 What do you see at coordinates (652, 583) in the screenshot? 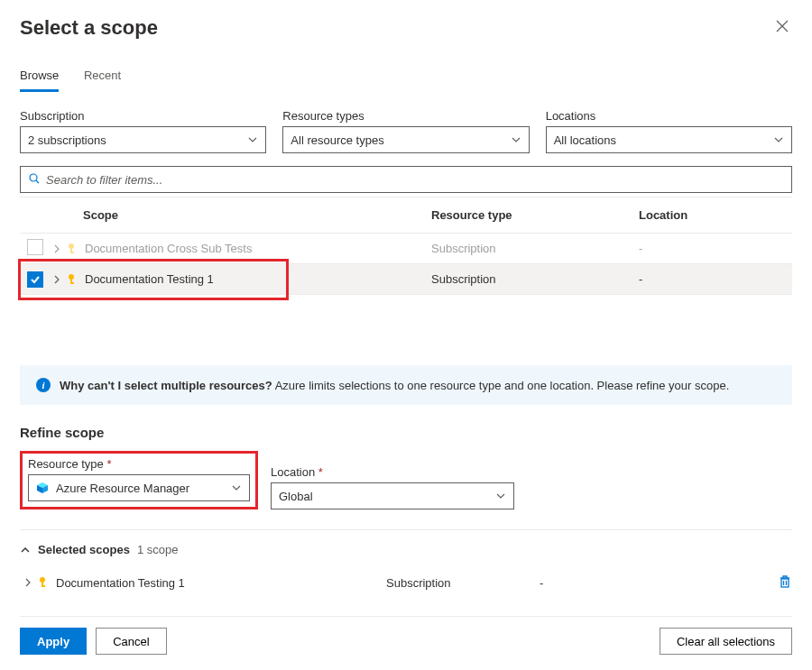
I see `selected-scope-location: -` at bounding box center [652, 583].